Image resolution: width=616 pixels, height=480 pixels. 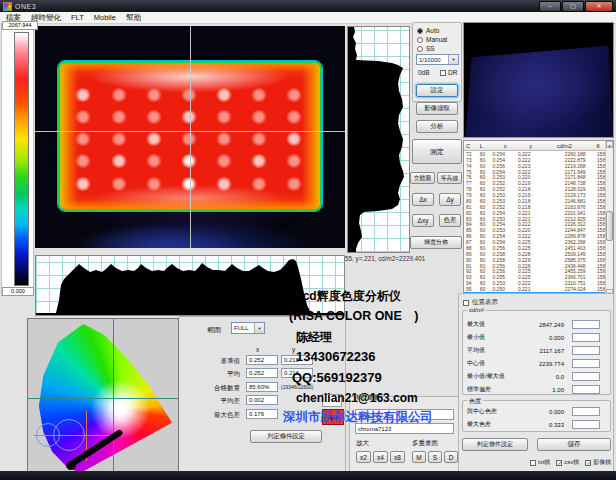 I want to click on watermark-line-1: ccd辉度色度分析仪, so click(x=348, y=296).